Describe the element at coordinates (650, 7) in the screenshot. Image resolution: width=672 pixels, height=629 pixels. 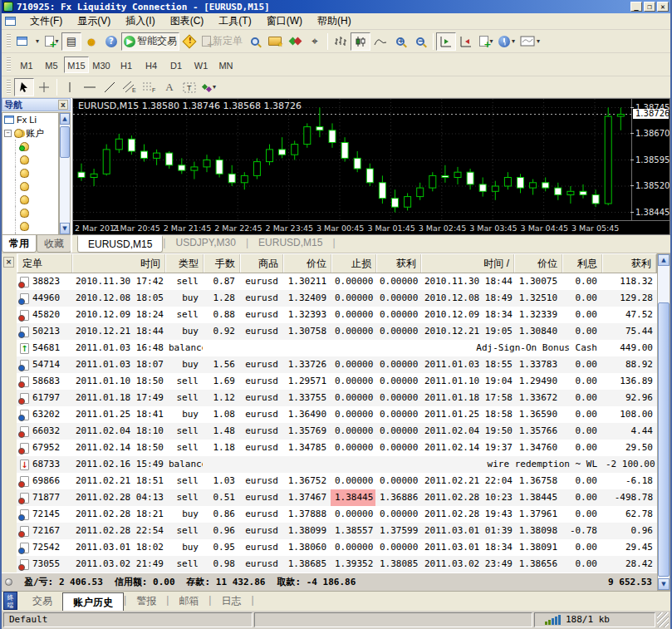
I see `maximize-button: ❐` at that location.